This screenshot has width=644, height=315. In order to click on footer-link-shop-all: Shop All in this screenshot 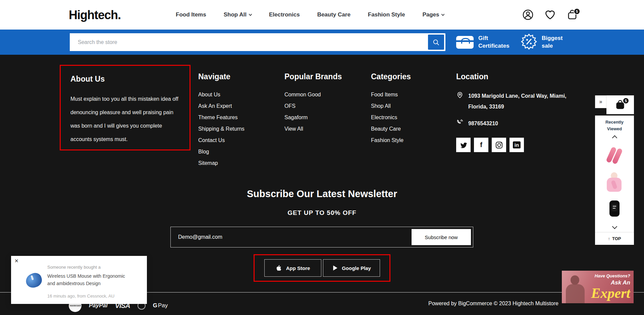, I will do `click(391, 106)`.